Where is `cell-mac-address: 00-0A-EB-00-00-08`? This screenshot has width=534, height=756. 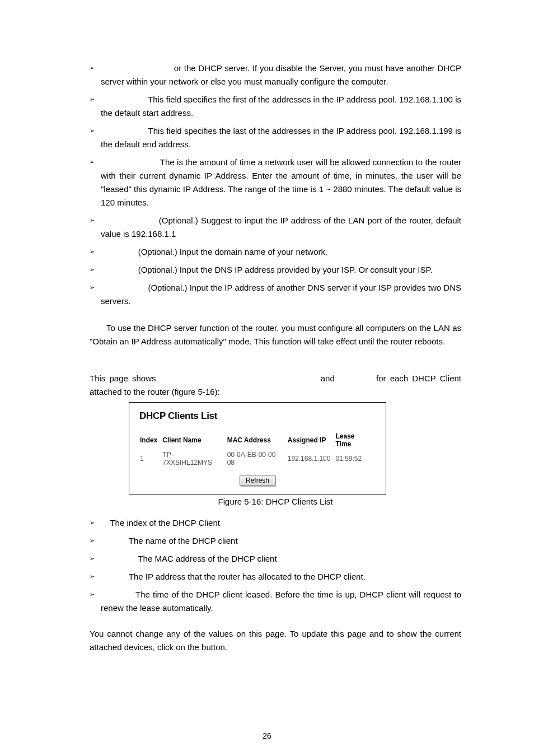 cell-mac-address: 00-0A-EB-00-00-08 is located at coordinates (257, 459).